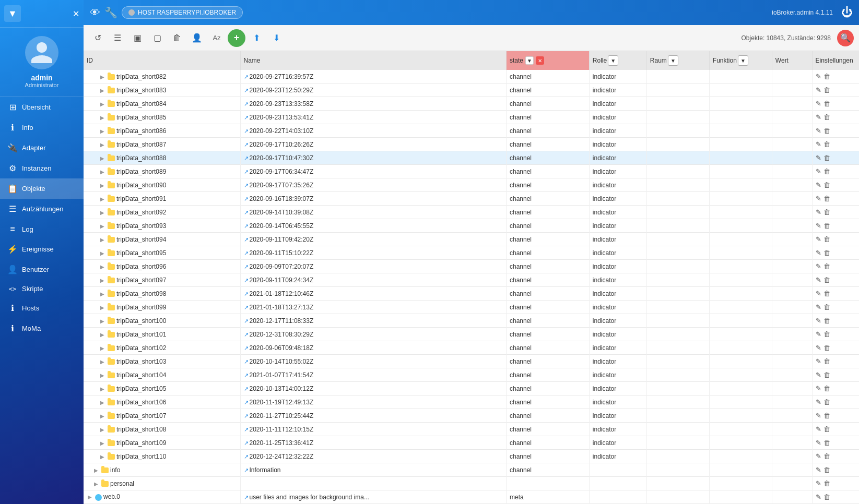 This screenshot has width=859, height=504. Describe the element at coordinates (42, 107) in the screenshot. I see `sidebar-item-uebersicht: ⊞ Übersicht` at that location.